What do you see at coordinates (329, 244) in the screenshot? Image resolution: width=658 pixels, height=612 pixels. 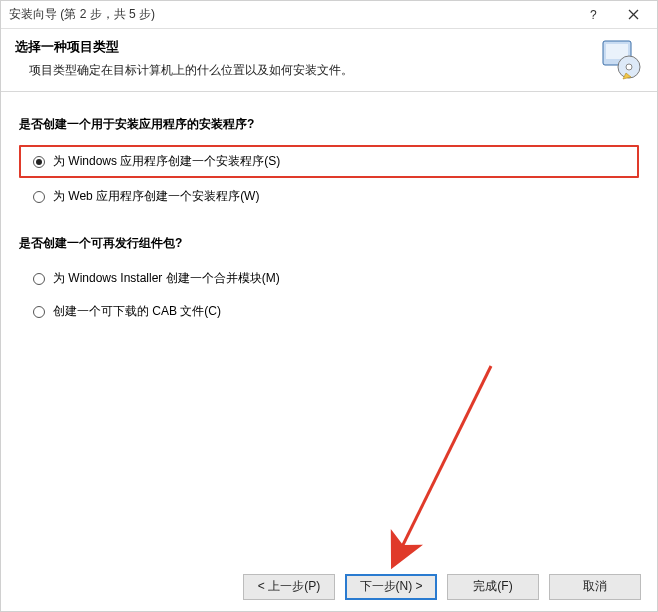 I see `question-redistributable: 是否创建一个可再发行组件包?` at bounding box center [329, 244].